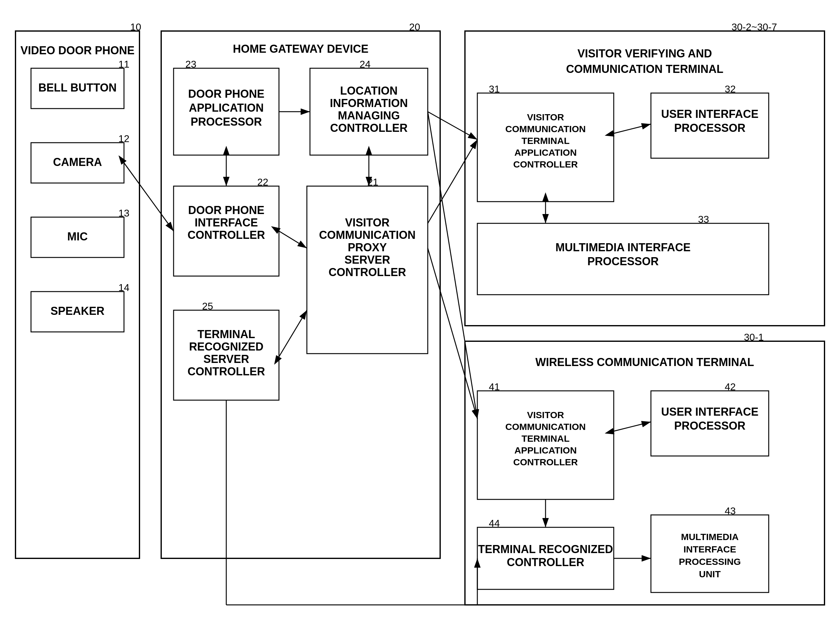 Image resolution: width=840 pixels, height=639 pixels. Describe the element at coordinates (545, 152) in the screenshot. I see `visitor-comm-terminal-31-label-4: APPLICATION` at that location.